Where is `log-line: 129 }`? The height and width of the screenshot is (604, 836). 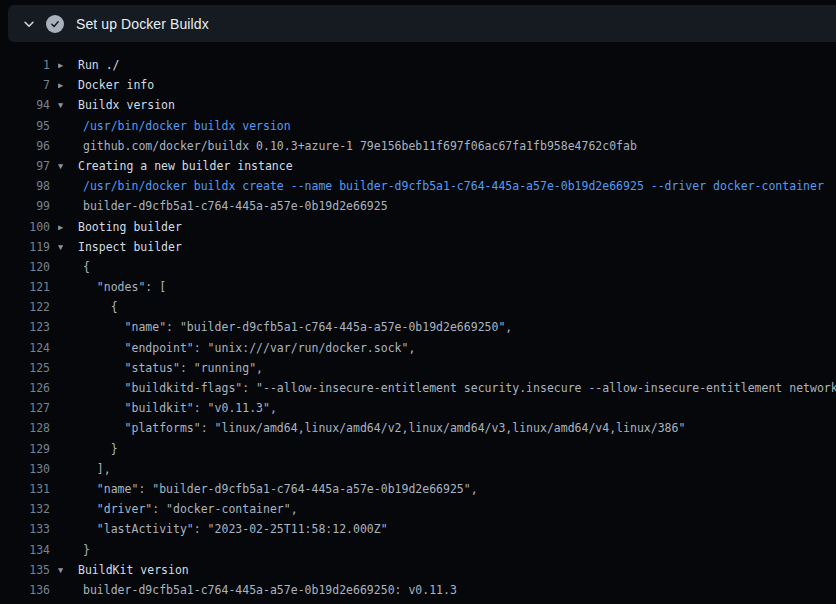
log-line: 129 } is located at coordinates (418, 449).